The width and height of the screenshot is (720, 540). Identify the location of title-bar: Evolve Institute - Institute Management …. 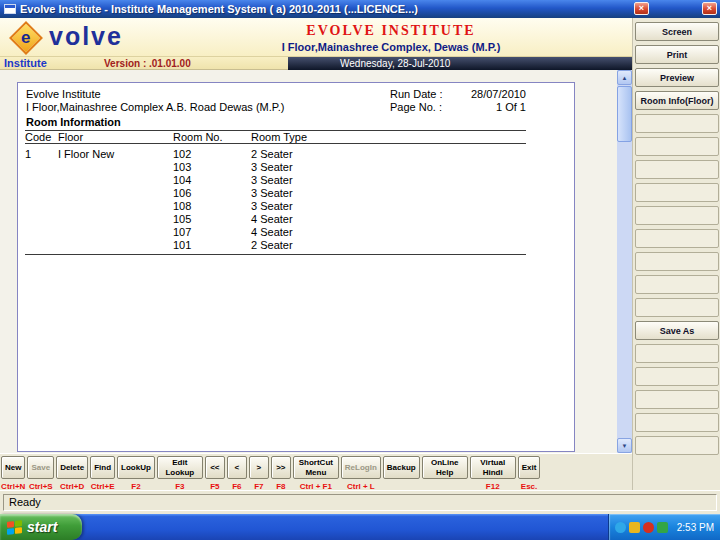
(360, 9).